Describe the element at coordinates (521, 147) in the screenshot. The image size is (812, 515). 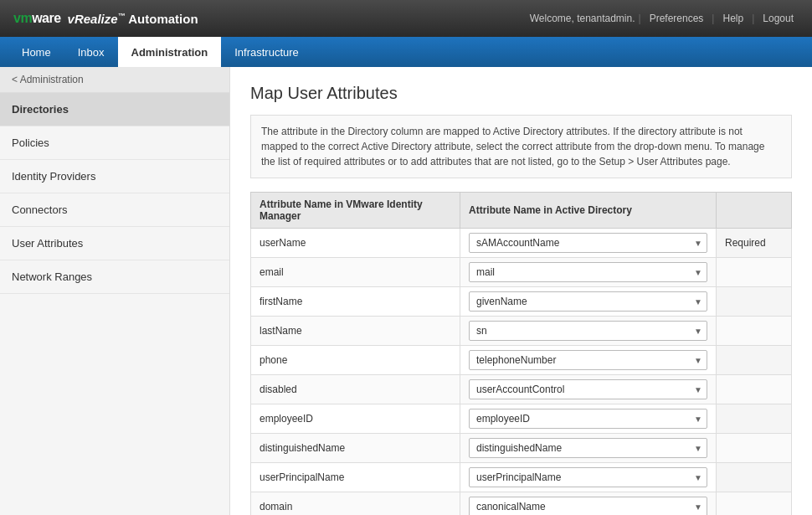
I see `description-text: The attribute in the Directory column ar…` at that location.